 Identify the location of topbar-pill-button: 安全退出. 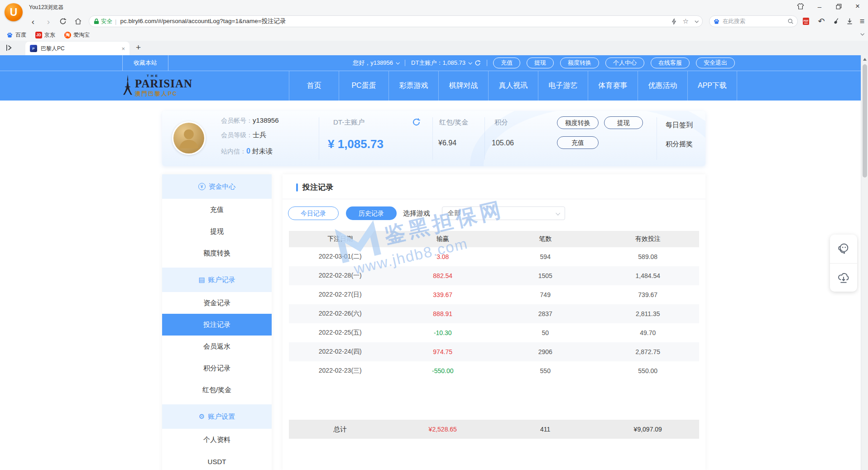
(715, 63).